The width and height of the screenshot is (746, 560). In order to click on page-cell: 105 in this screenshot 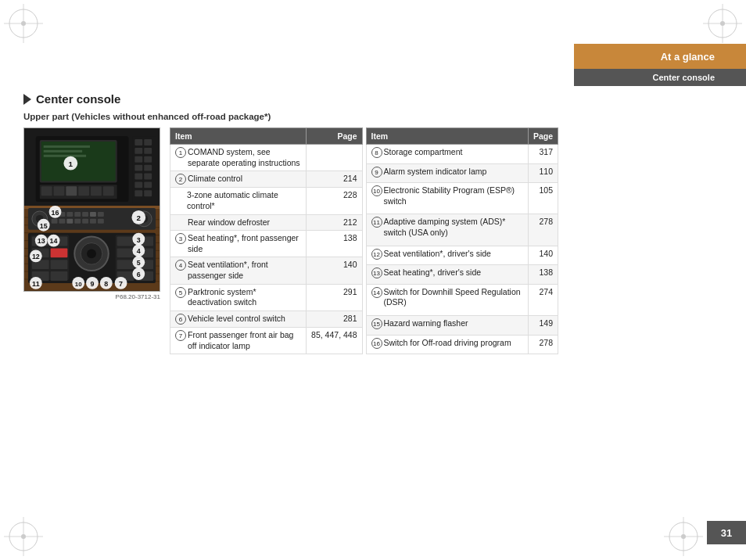, I will do `click(543, 199)`.